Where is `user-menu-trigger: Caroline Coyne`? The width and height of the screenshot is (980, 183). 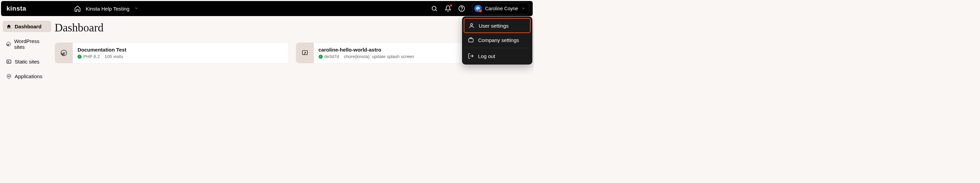
user-menu-trigger: Caroline Coyne is located at coordinates (501, 8).